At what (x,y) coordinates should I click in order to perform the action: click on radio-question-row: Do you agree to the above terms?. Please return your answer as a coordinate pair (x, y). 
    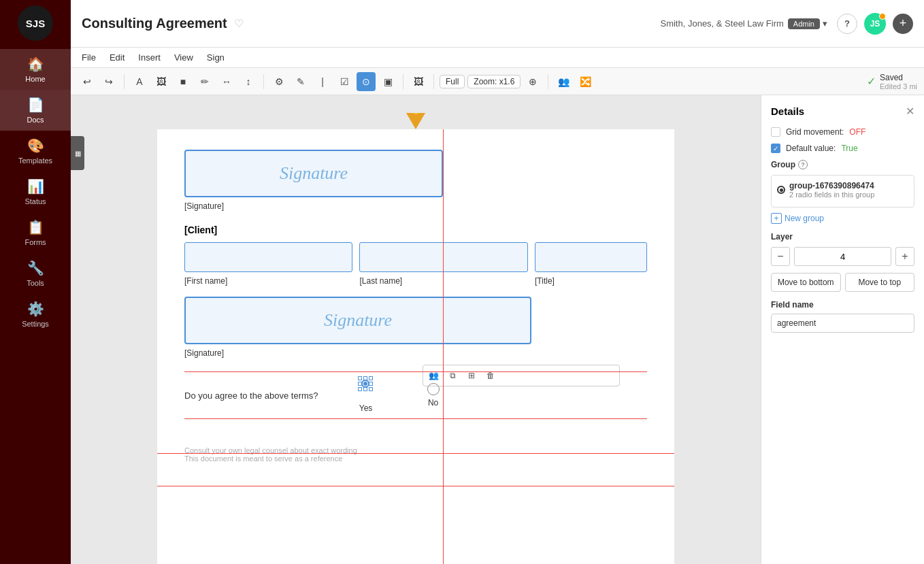
    Looking at the image, I should click on (416, 395).